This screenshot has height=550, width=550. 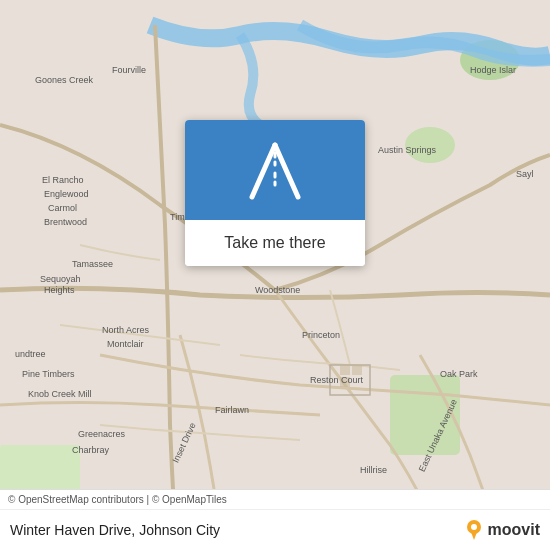 I want to click on svg-text: Charbray, so click(x=91, y=450).